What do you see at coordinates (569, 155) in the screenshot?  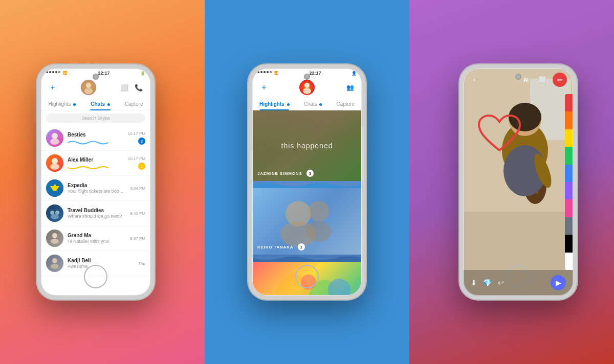 I see `color-green` at bounding box center [569, 155].